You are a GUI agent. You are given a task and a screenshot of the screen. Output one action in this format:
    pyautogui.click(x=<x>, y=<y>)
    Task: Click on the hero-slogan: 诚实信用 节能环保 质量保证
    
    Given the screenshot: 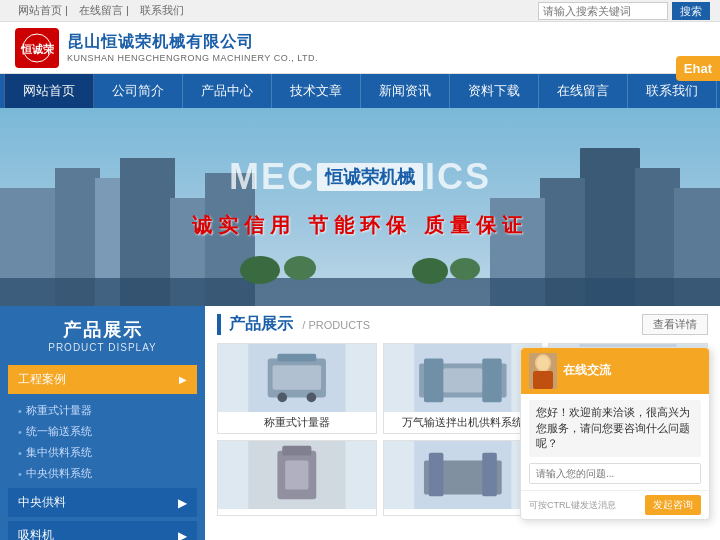 What is the action you would take?
    pyautogui.click(x=360, y=226)
    